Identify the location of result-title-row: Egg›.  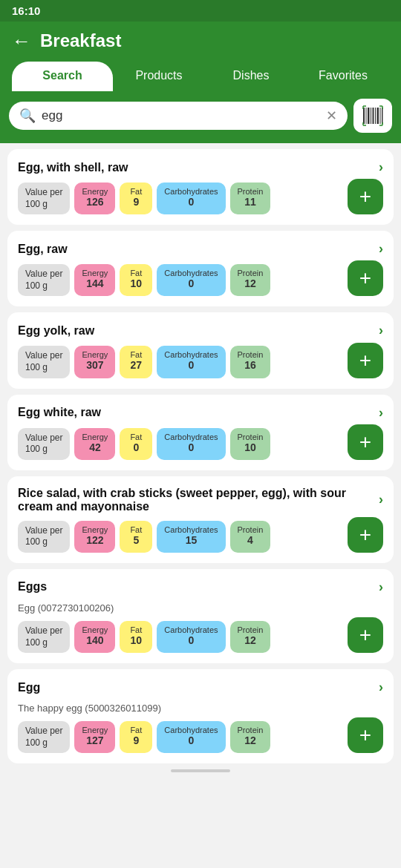
(200, 687).